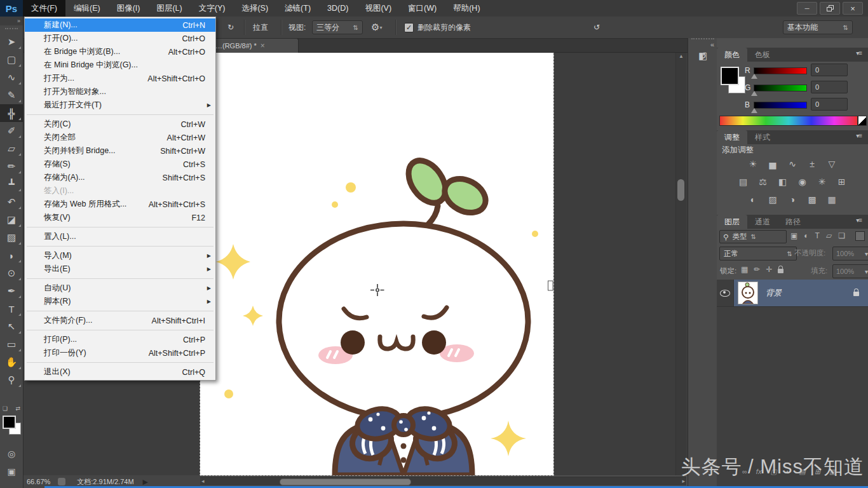  I want to click on menu-3D(D): 3D(D), so click(338, 8).